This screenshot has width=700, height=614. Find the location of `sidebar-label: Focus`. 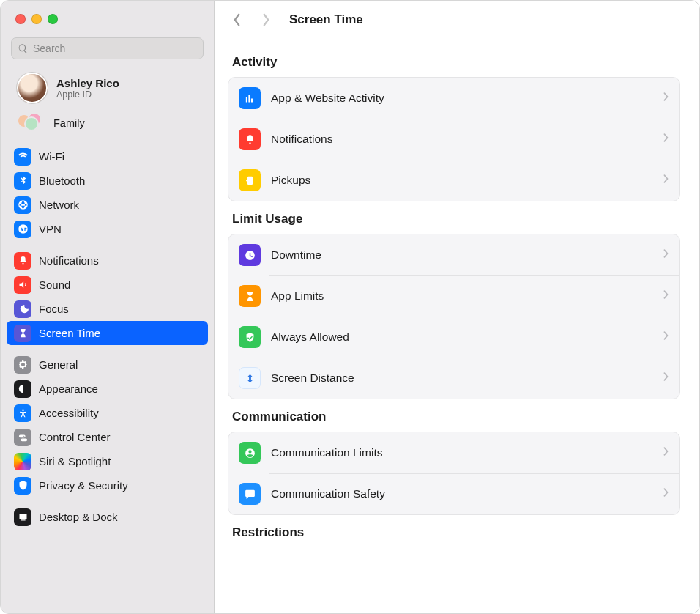

sidebar-label: Focus is located at coordinates (54, 309).